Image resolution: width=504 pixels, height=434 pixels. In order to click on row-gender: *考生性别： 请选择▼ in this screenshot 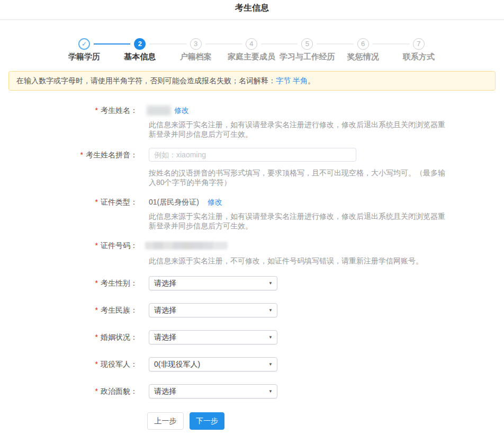, I will do `click(252, 283)`.